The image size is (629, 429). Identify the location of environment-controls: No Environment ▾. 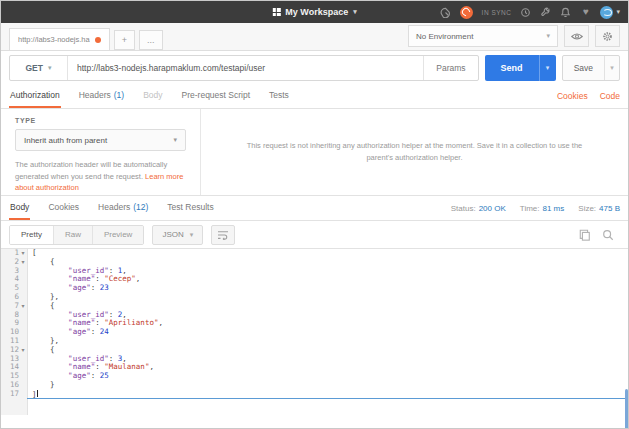
(514, 38).